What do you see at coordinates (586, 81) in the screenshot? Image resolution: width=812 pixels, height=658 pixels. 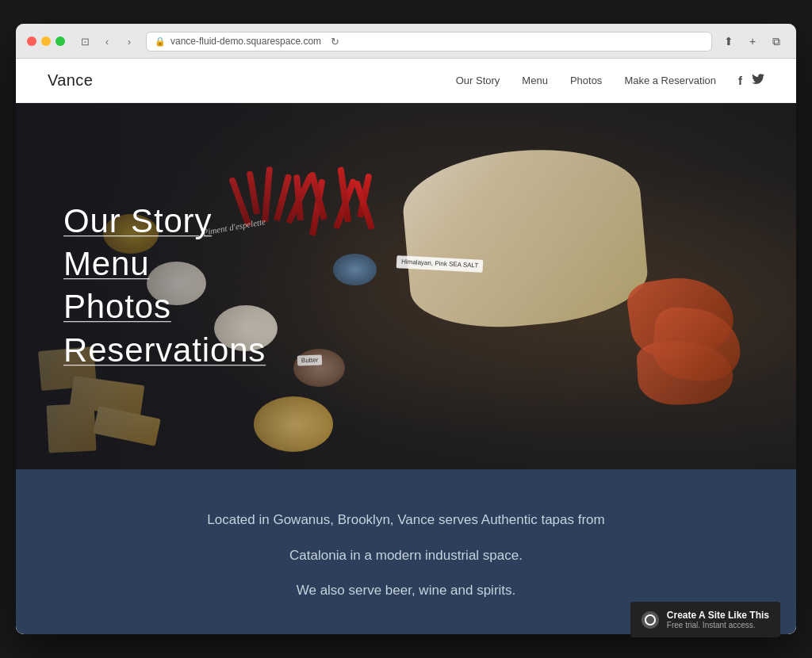 I see `nav-photos: Photos` at bounding box center [586, 81].